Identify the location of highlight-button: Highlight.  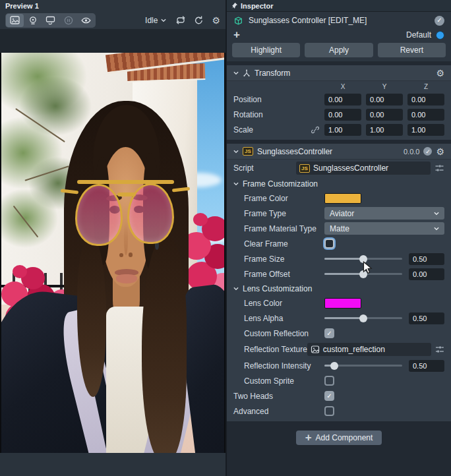
(266, 50).